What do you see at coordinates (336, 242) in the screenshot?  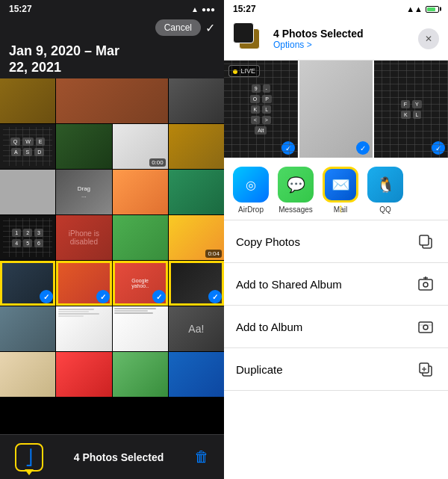 I see `copy-photos-item: Copy Photos` at bounding box center [336, 242].